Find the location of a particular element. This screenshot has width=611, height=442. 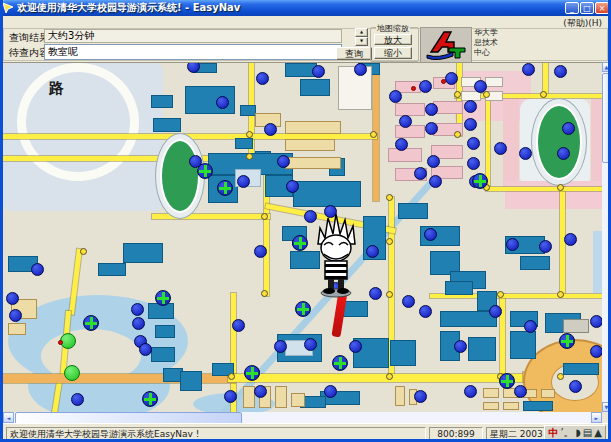

query-input is located at coordinates (193, 52).